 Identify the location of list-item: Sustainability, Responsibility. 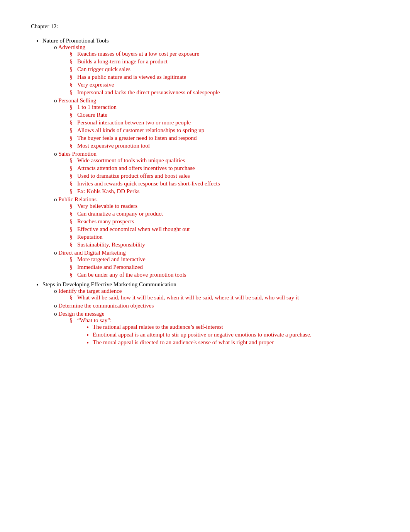
(224, 245).